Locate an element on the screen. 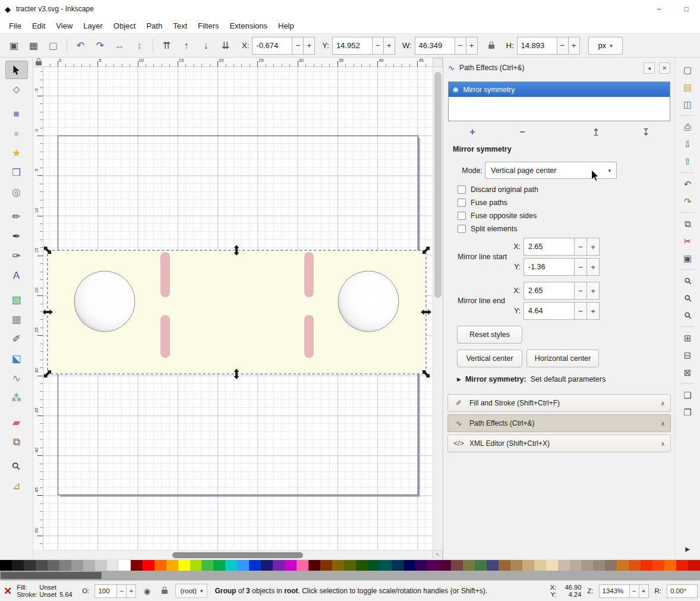 This screenshot has height=601, width=700. group-button: ❏ is located at coordinates (688, 395).